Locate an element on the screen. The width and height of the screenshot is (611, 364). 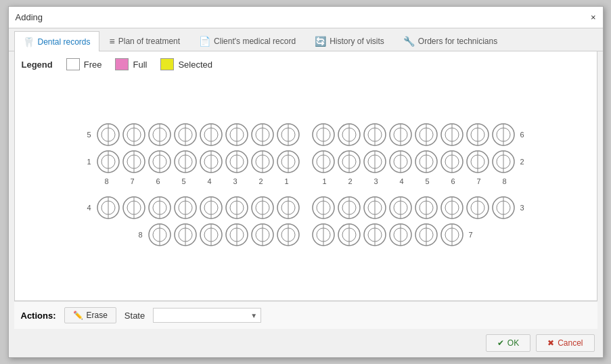
tab-dental-label: Dental records is located at coordinates (64, 42).